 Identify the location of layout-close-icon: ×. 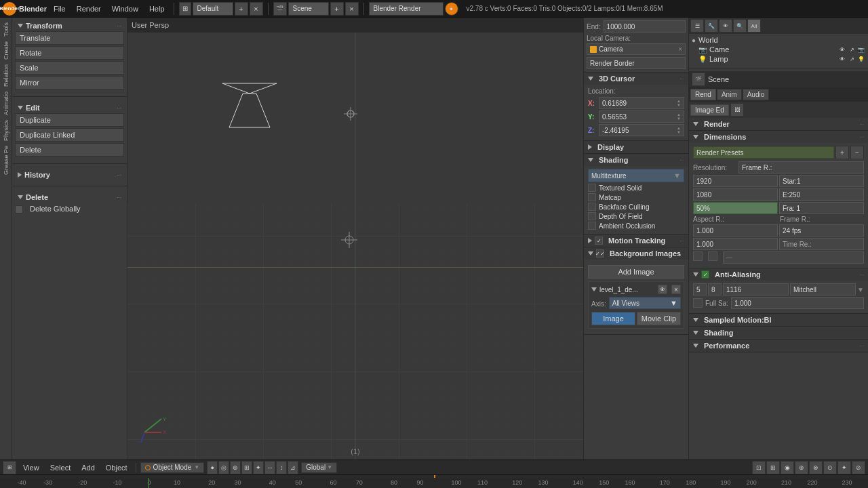
(256, 9).